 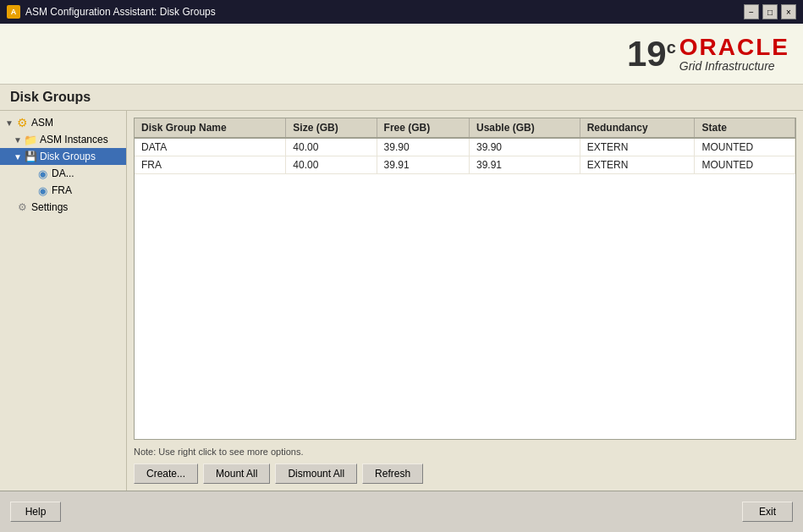 I want to click on window-title: ASM Configuration Assistant: Disk Groups, so click(x=120, y=12).